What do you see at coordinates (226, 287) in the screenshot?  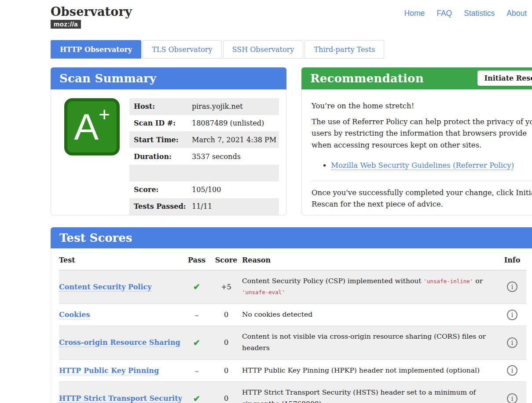 I see `score-value: +5` at bounding box center [226, 287].